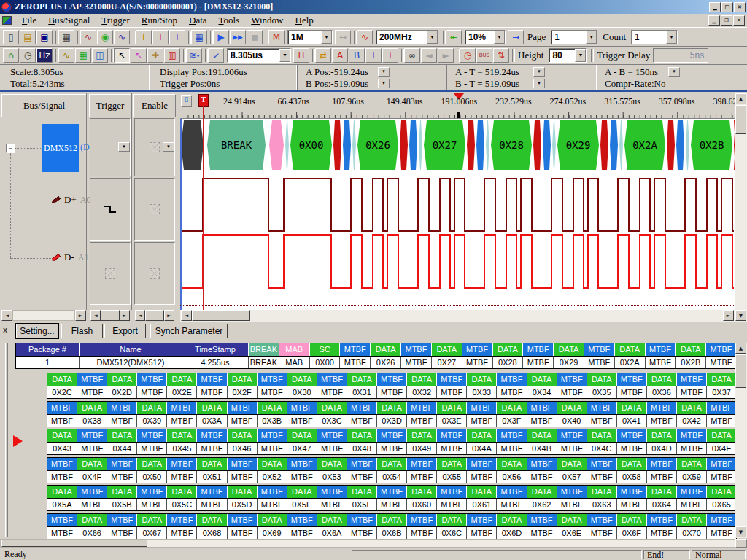 The width and height of the screenshot is (747, 560). Describe the element at coordinates (229, 20) in the screenshot. I see `menu-tools: Tools` at that location.